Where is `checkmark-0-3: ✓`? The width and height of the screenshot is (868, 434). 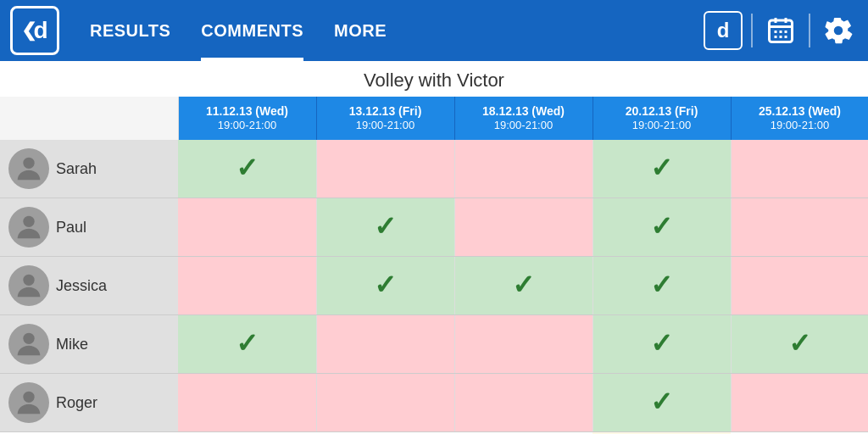
checkmark-0-3: ✓ is located at coordinates (661, 168).